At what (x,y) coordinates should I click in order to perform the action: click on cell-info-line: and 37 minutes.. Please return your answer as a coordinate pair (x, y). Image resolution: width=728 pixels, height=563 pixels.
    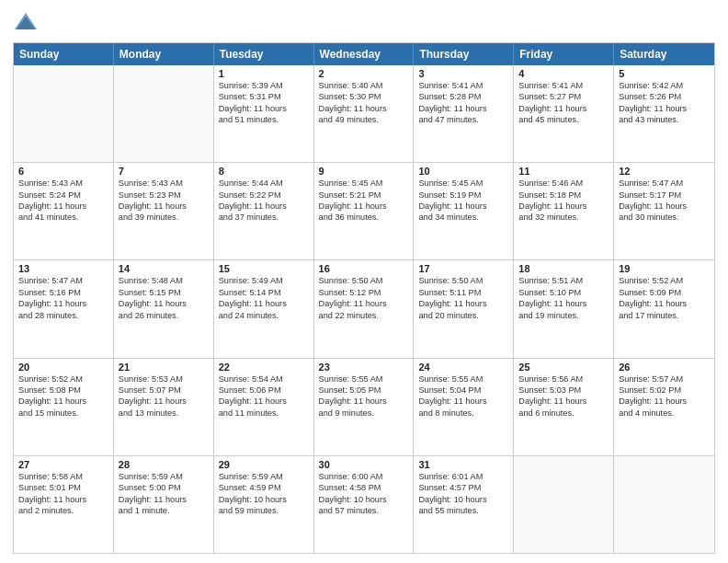
    Looking at the image, I should click on (264, 217).